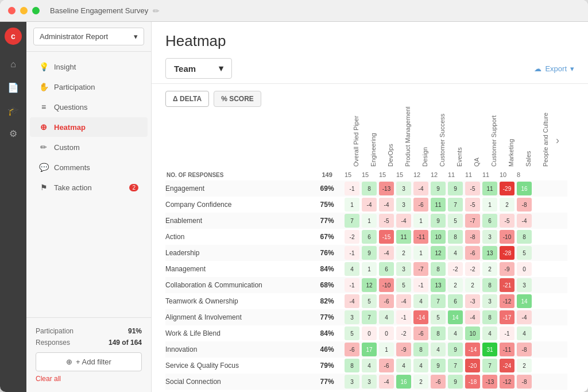  I want to click on heatmap-cell: -8, so click(524, 382).